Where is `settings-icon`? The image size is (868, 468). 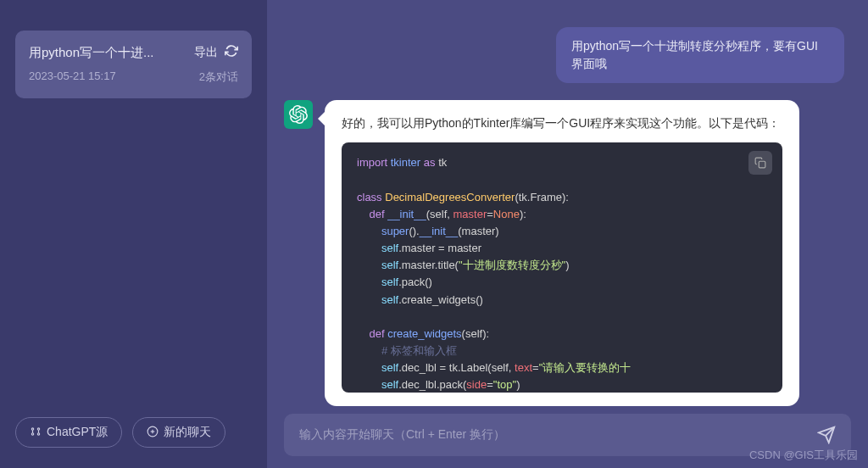
settings-icon is located at coordinates (36, 432).